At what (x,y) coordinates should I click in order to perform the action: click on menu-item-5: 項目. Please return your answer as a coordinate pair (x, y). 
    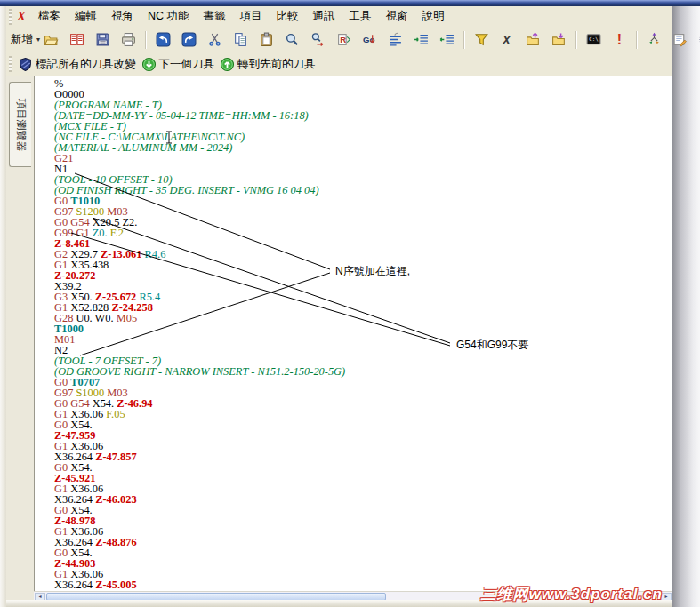
    Looking at the image, I should click on (251, 16).